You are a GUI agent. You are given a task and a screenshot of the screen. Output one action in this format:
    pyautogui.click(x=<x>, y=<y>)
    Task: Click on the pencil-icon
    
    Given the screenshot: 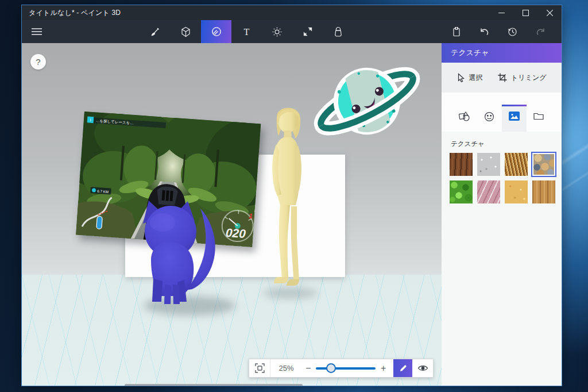 What is the action you would take?
    pyautogui.click(x=403, y=368)
    